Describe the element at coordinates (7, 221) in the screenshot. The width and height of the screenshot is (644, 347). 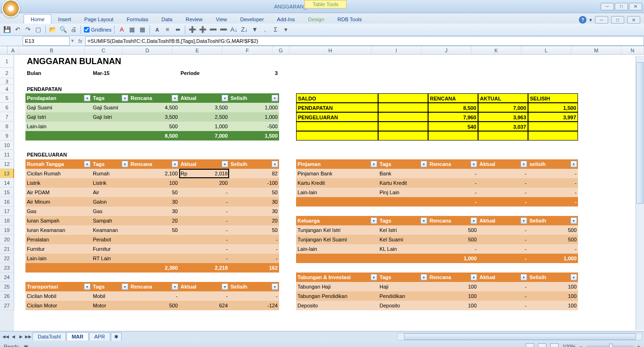
I see `row-header-18: 18` at that location.